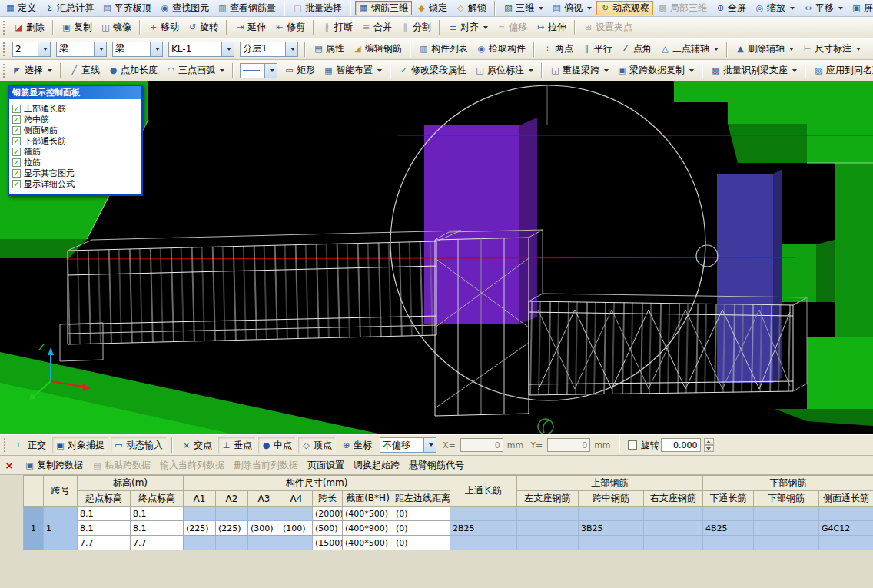 This screenshot has width=873, height=588. Describe the element at coordinates (612, 513) in the screenshot. I see `cell-mid-span` at that location.